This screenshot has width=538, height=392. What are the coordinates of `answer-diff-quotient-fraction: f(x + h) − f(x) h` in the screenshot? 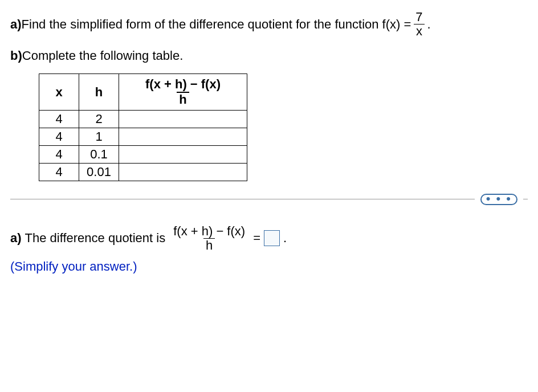 It's located at (209, 238).